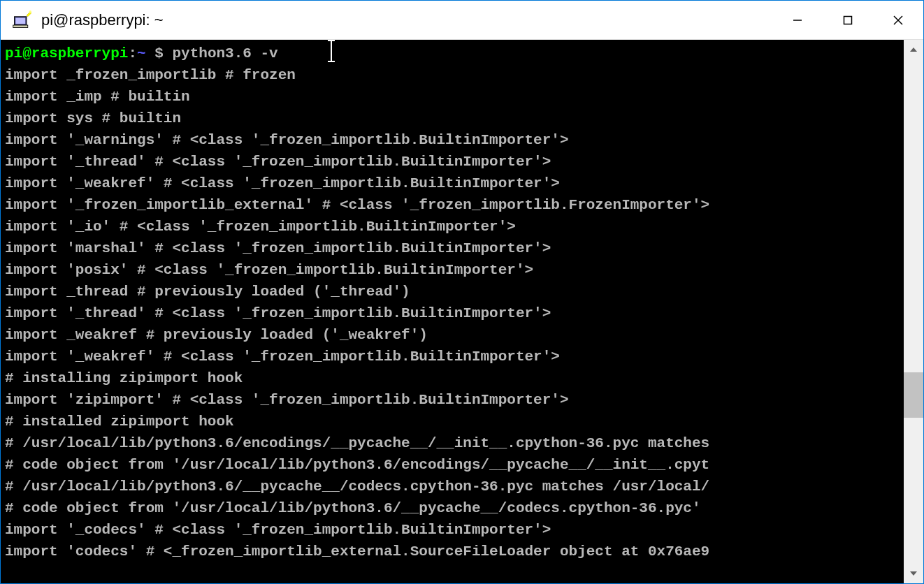  Describe the element at coordinates (120, 422) in the screenshot. I see `terminal-line: # installed zipimport hook` at that location.